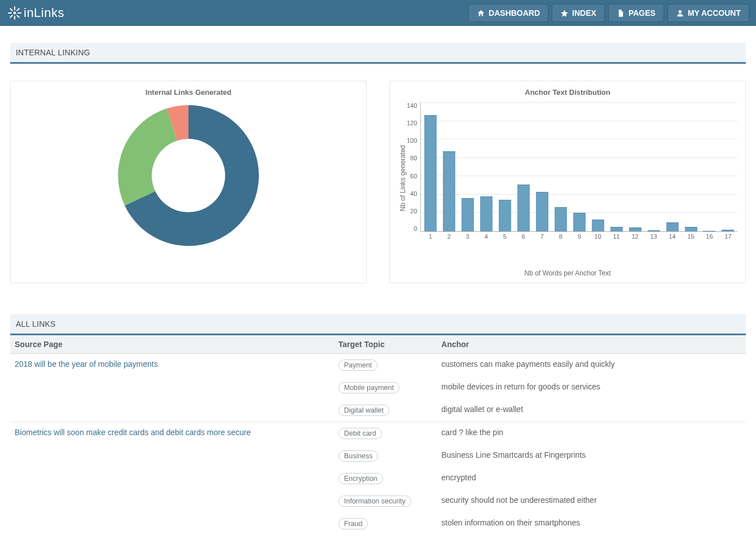  Describe the element at coordinates (621, 14) in the screenshot. I see `file-icon` at that location.